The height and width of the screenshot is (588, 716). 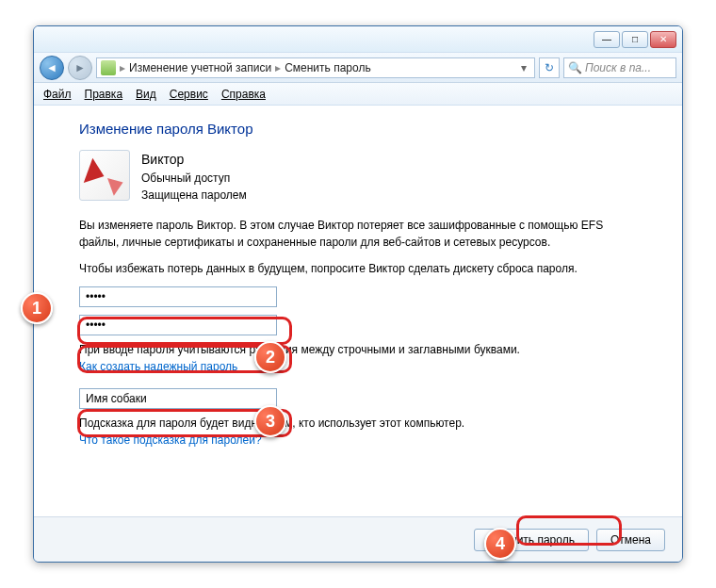 I want to click on cancel-button: Отмена, so click(x=631, y=540).